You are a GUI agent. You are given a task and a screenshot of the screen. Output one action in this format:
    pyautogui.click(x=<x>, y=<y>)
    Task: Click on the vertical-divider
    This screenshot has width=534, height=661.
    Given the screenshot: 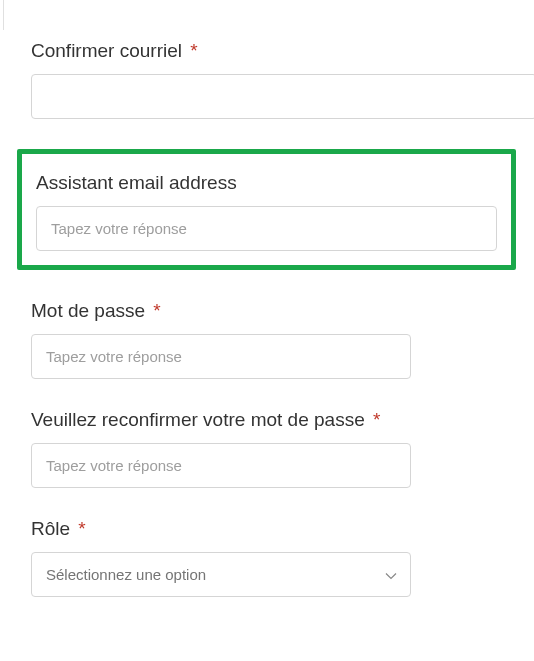 What is the action you would take?
    pyautogui.click(x=4, y=15)
    